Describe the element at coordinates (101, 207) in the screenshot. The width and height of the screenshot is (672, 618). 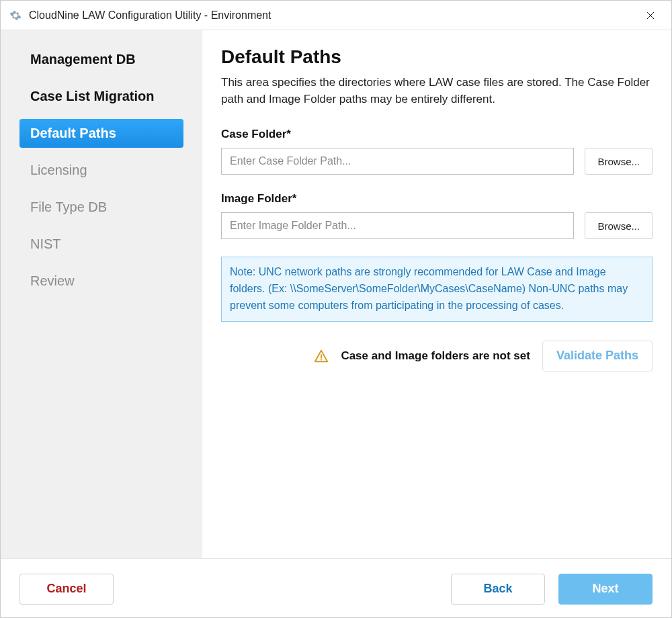
I see `sidebar-item-file-type-db: File Type DB` at that location.